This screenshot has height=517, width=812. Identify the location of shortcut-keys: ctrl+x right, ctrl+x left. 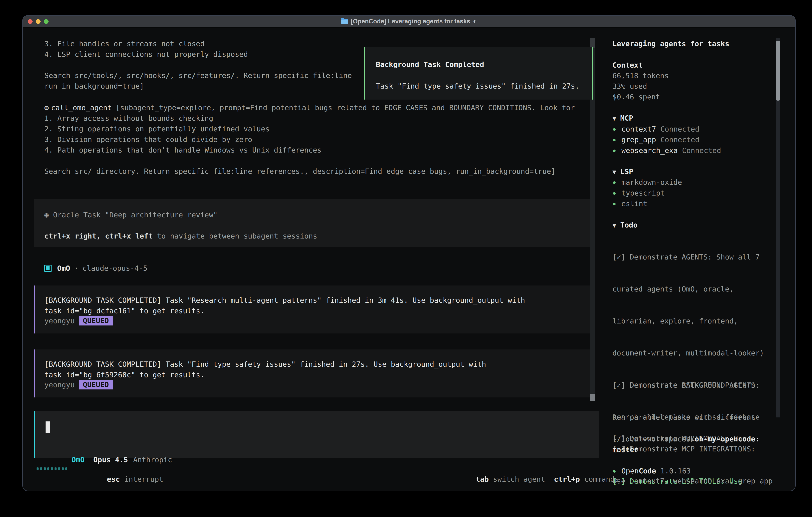
(98, 236).